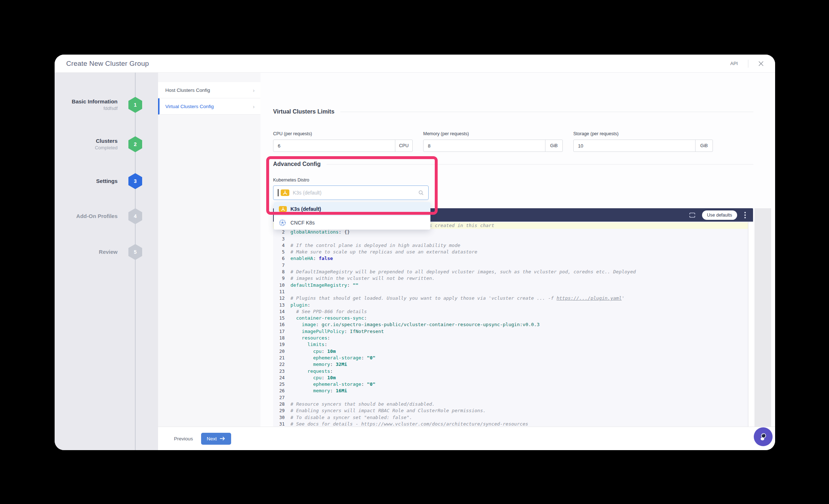 The width and height of the screenshot is (829, 504). What do you see at coordinates (106, 261) in the screenshot?
I see `wizard-sidebar: Basic Information fddfsdf 1 Clusters Com…` at bounding box center [106, 261].